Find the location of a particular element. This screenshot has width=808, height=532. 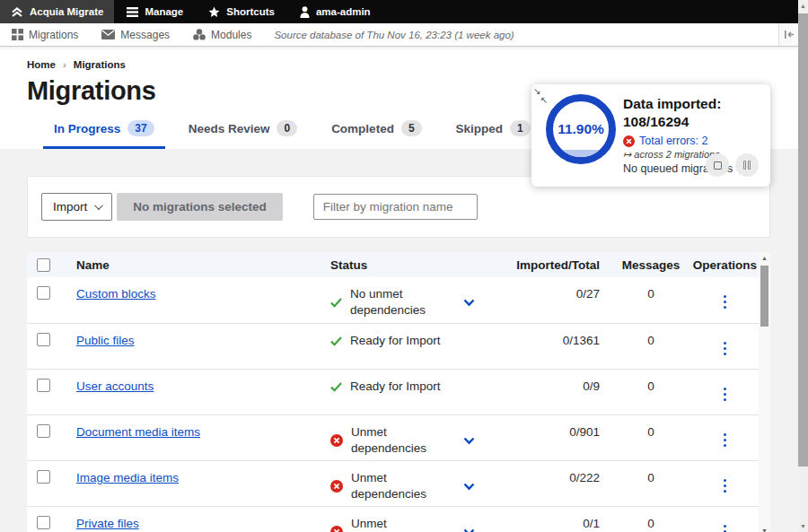

selection-status-button: No migrations selected is located at coordinates (199, 206).